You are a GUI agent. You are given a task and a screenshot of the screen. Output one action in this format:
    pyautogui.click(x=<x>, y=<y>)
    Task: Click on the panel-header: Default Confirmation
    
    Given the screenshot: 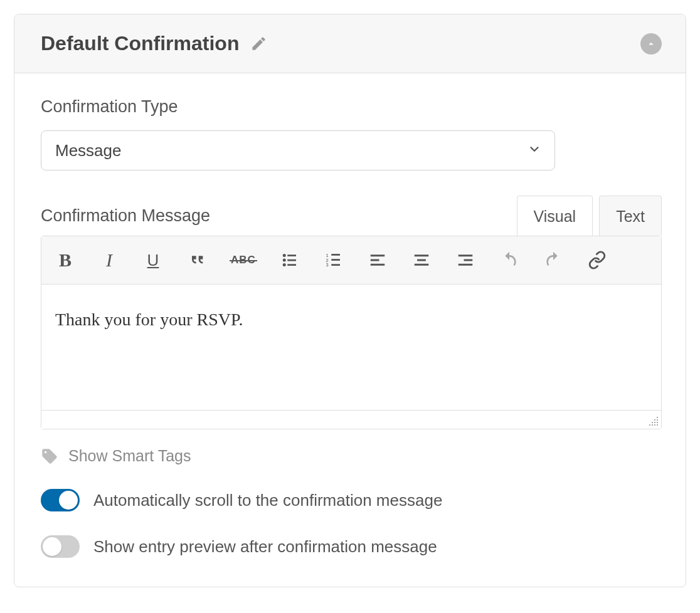 What is the action you would take?
    pyautogui.click(x=350, y=44)
    